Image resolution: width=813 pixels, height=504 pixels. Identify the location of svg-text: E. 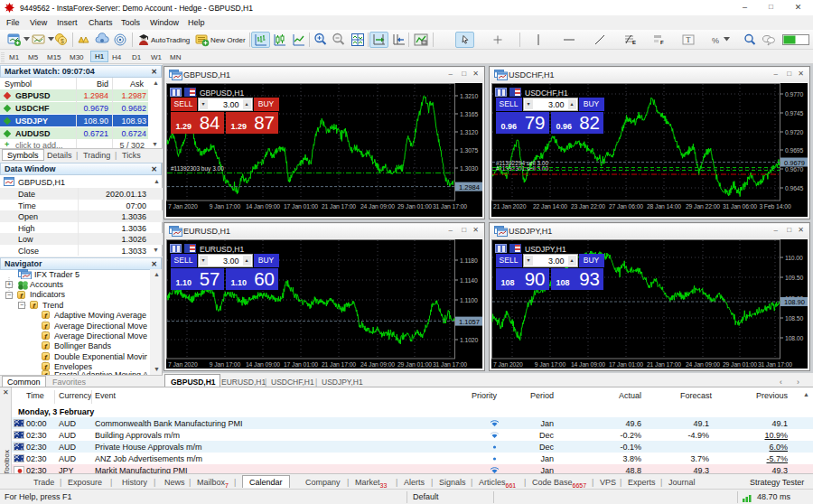
(634, 42).